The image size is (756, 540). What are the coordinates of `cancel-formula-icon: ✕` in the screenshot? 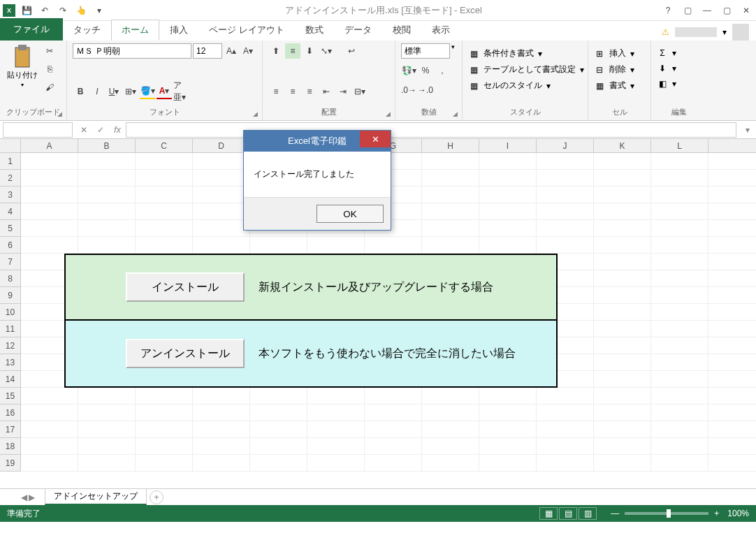 It's located at (84, 130).